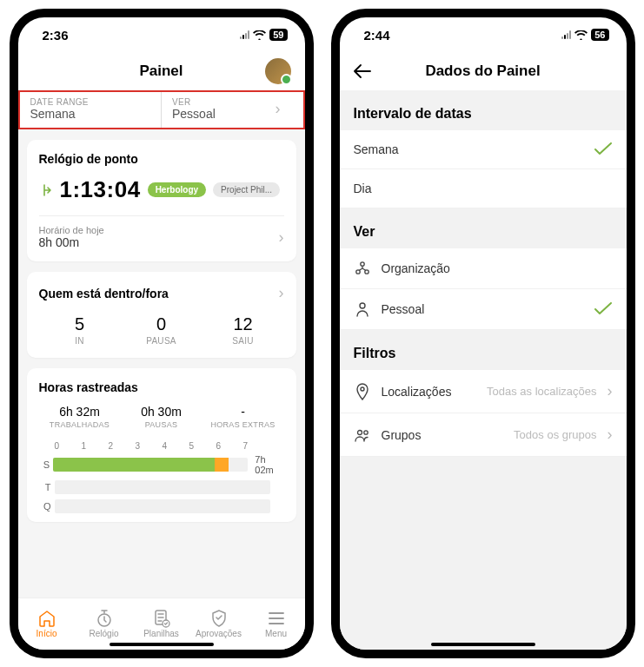 The width and height of the screenshot is (644, 667). What do you see at coordinates (104, 294) in the screenshot?
I see `presence-title: Quem está dentro/fora` at bounding box center [104, 294].